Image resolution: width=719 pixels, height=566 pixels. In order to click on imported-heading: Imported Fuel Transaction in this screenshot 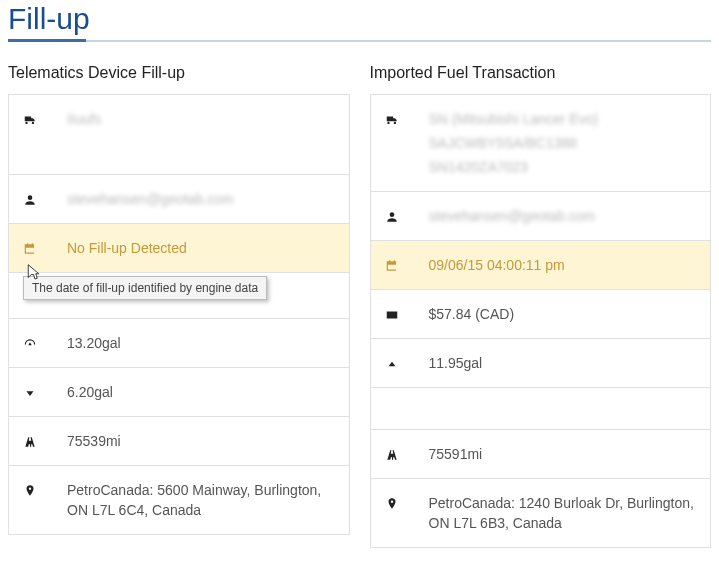, I will do `click(541, 73)`.